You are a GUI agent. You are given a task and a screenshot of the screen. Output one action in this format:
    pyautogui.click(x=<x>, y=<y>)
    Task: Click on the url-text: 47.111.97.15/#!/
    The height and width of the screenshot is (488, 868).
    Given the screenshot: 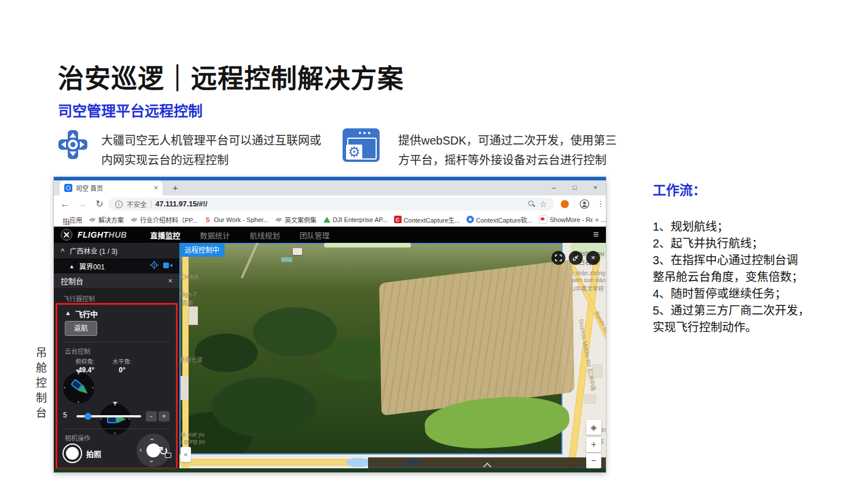 What is the action you would take?
    pyautogui.click(x=182, y=204)
    